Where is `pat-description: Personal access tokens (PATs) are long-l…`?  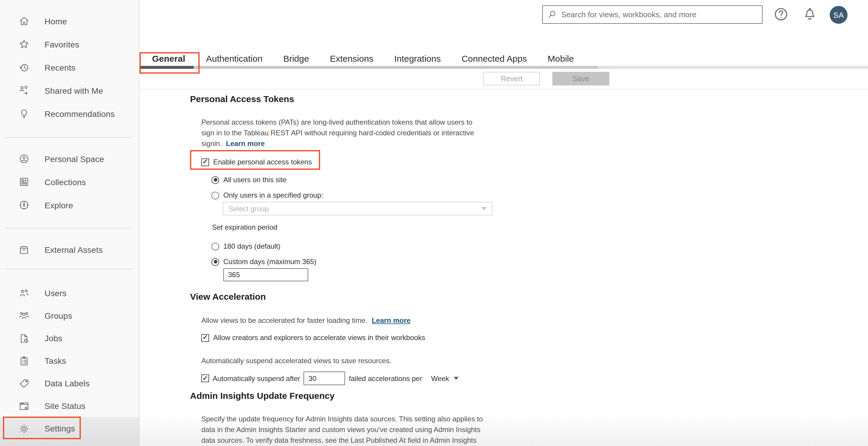
pat-description: Personal access tokens (PATs) are long-l… is located at coordinates (338, 133).